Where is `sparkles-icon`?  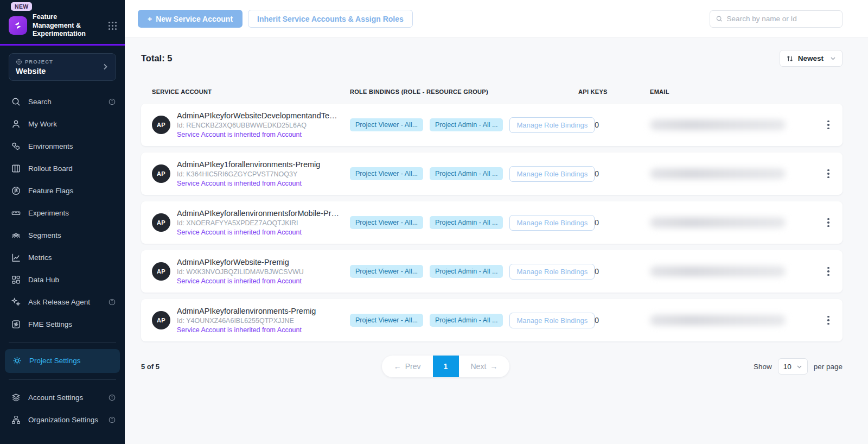 sparkles-icon is located at coordinates (16, 302).